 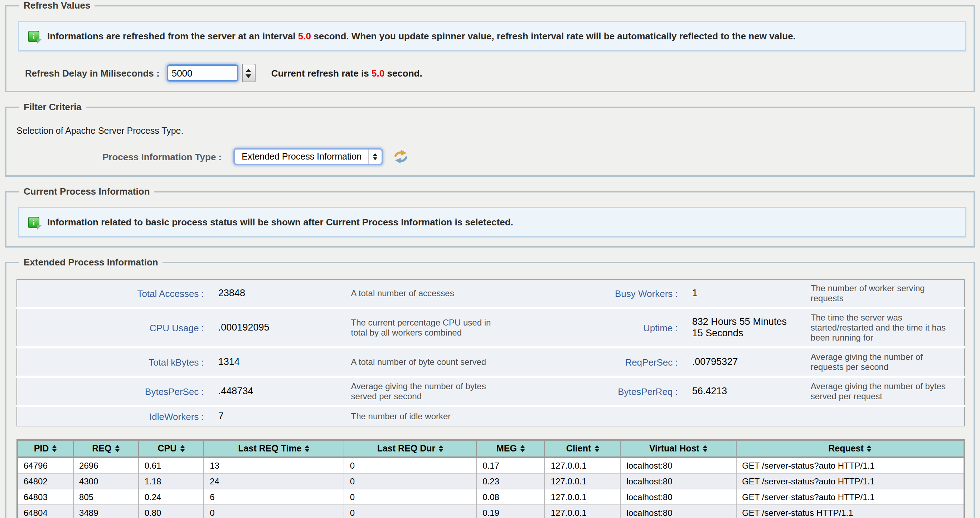 What do you see at coordinates (45, 481) in the screenshot?
I see `cell-pid: 64802` at bounding box center [45, 481].